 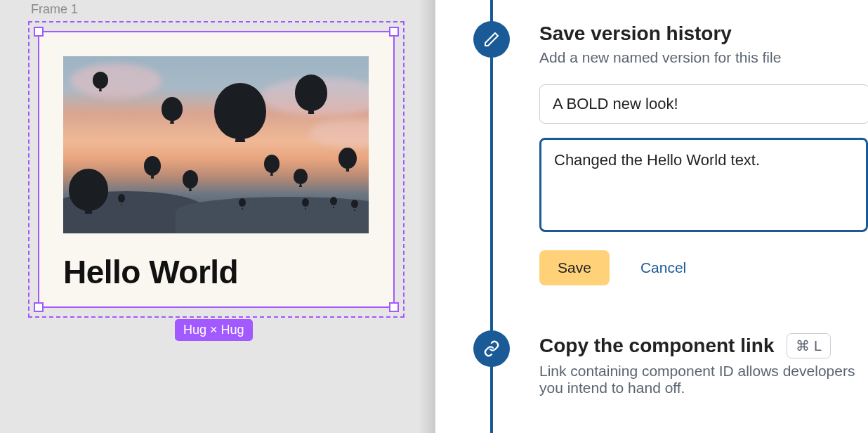 What do you see at coordinates (492, 216) in the screenshot?
I see `timeline-line` at bounding box center [492, 216].